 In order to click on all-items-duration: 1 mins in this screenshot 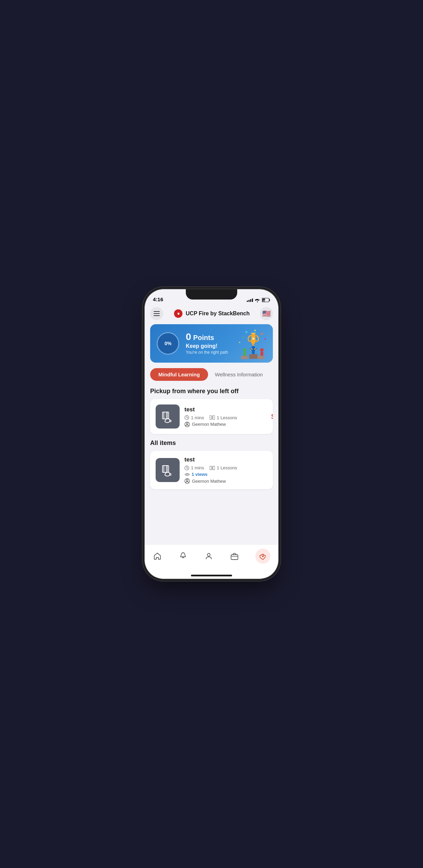, I will do `click(194, 468)`.